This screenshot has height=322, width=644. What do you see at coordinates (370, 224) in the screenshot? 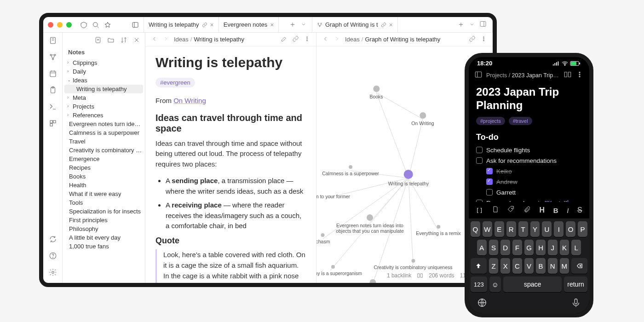
I see `graph-node: Evergreen notes turn ideas intoobjects t…` at bounding box center [370, 224].